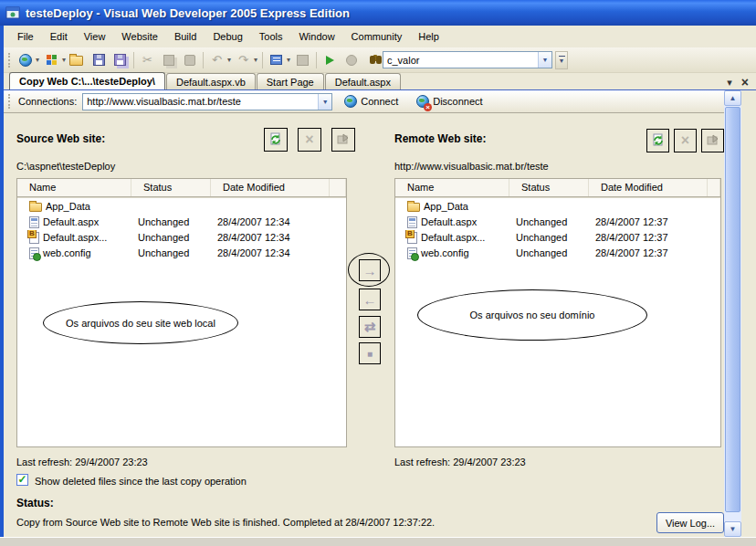  I want to click on delete-remote-button: ×, so click(685, 141).